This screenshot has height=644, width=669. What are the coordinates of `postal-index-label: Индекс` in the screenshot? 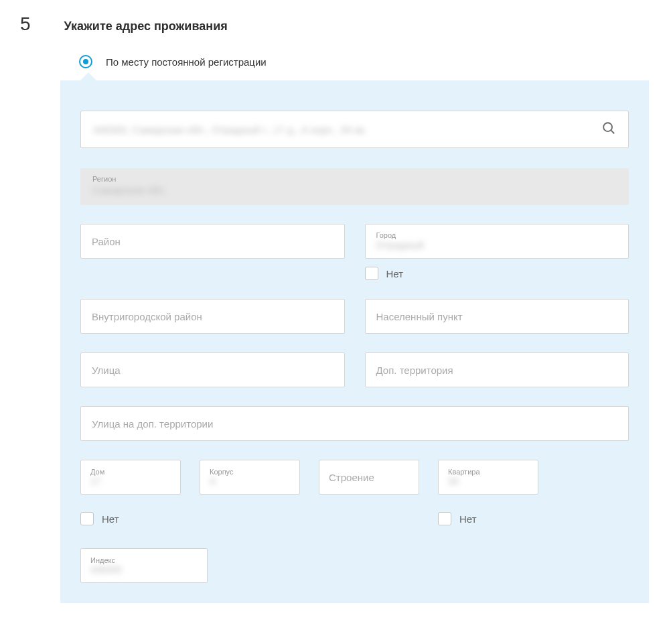 It's located at (144, 560).